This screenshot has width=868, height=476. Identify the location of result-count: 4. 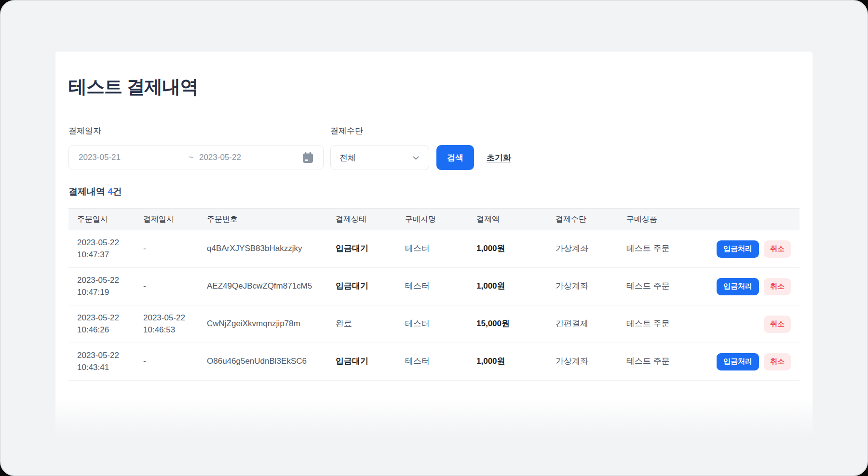
(110, 192).